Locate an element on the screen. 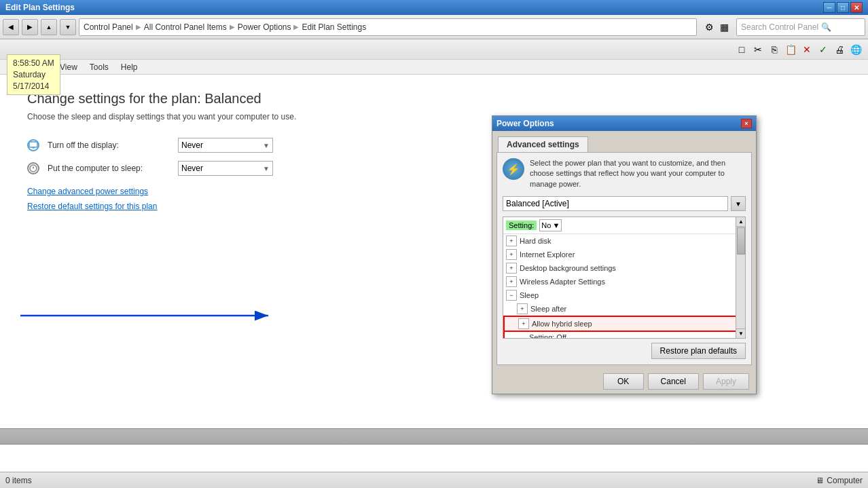 Image resolution: width=868 pixels, height=488 pixels. sleep-label: Put the computer to sleep: is located at coordinates (109, 168).